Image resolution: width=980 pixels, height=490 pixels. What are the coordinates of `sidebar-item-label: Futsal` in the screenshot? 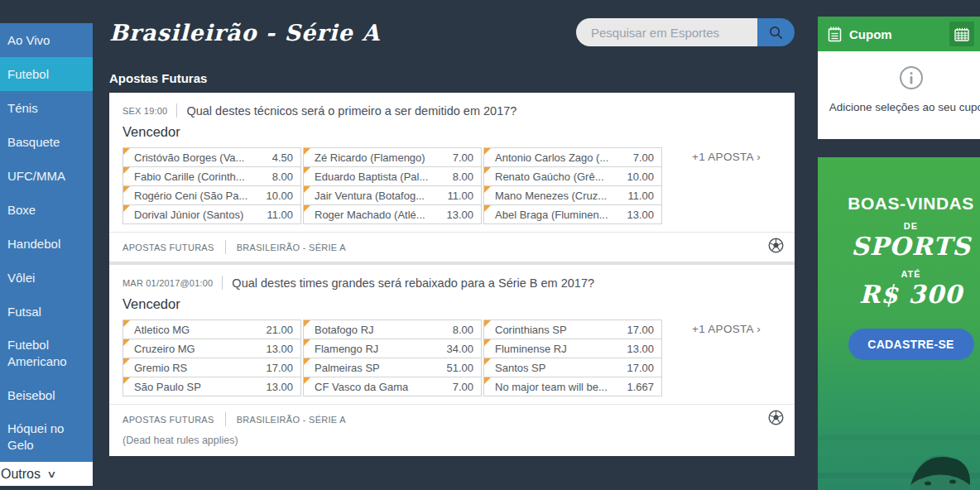 It's located at (25, 312).